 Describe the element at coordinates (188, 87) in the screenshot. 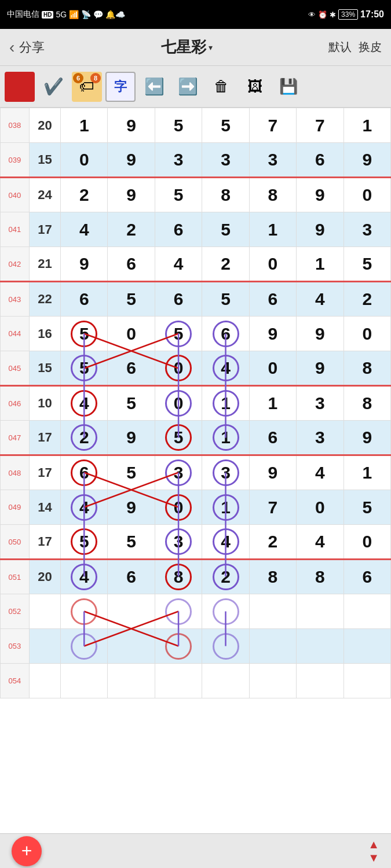

I see `forward-tool-button: ➡️` at that location.